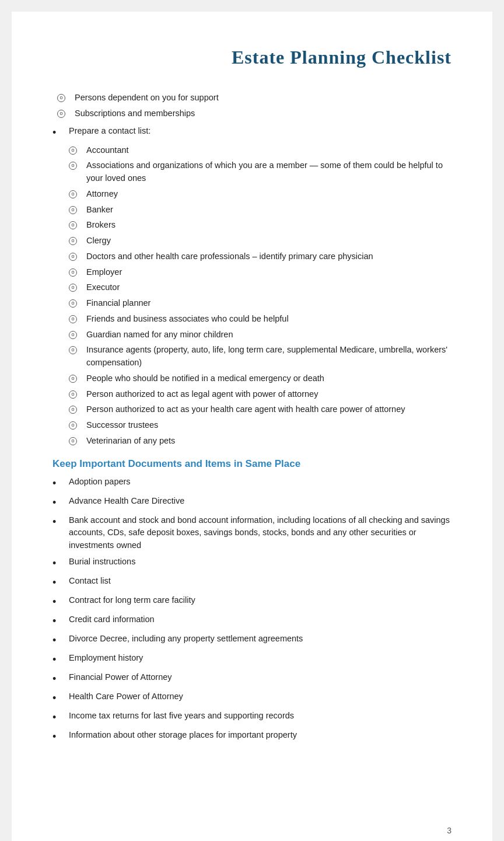  Describe the element at coordinates (252, 133) in the screenshot. I see `list-item: • Prepare a contact list:` at that location.